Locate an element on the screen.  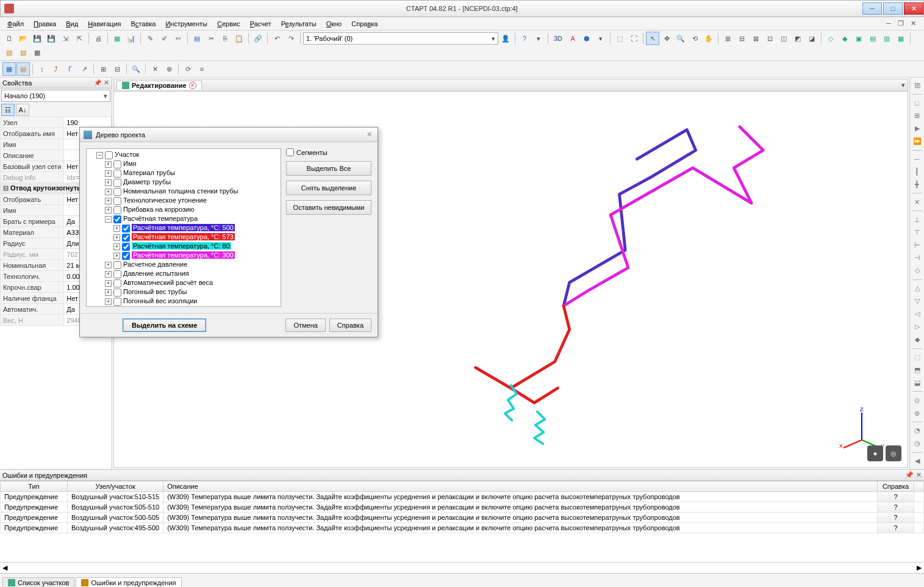
rv-u-icon: ⬒ is located at coordinates (917, 370).